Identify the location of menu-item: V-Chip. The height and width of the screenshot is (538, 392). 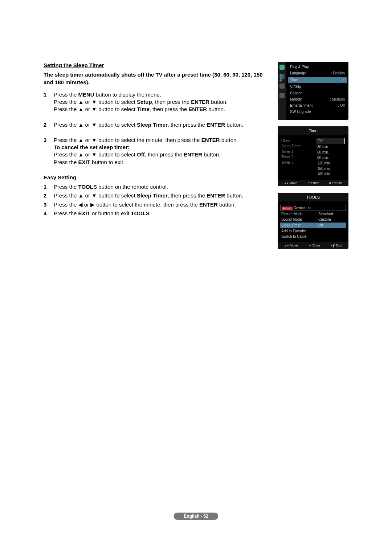
(317, 87).